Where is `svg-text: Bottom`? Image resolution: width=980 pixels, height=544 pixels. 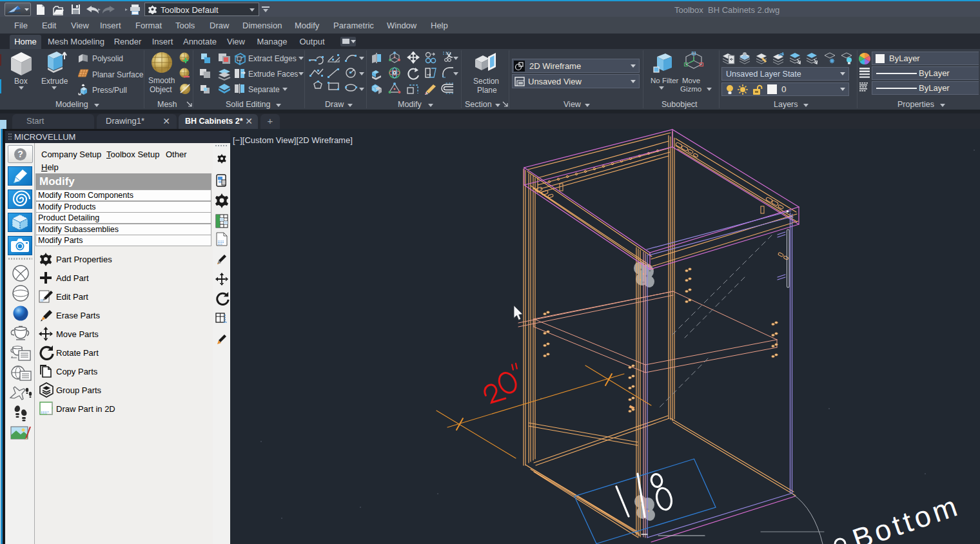
svg-text: Bottom is located at coordinates (906, 516).